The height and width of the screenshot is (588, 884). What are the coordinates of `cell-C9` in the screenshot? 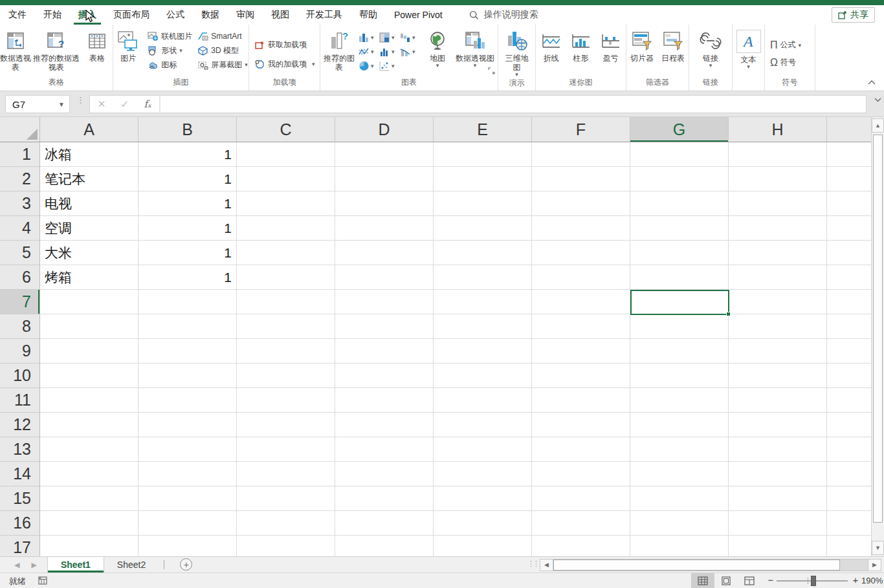 It's located at (286, 351).